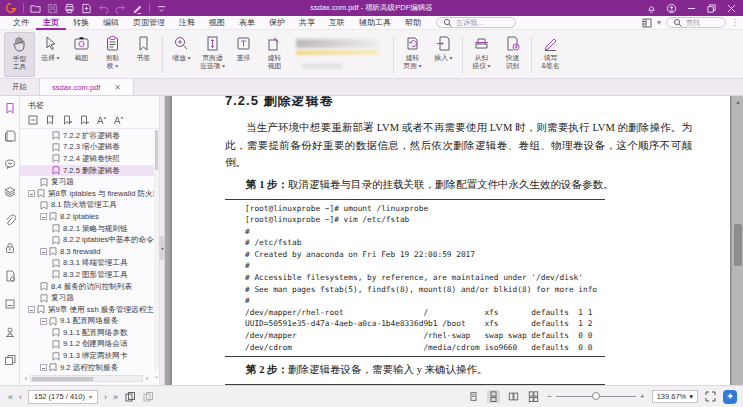 This screenshot has width=743, height=407. I want to click on add-bookmark-icon, so click(67, 120).